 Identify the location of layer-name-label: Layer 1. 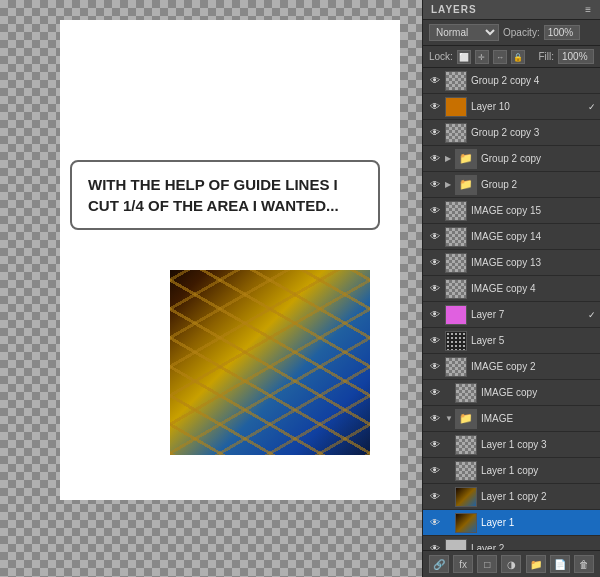
(538, 522).